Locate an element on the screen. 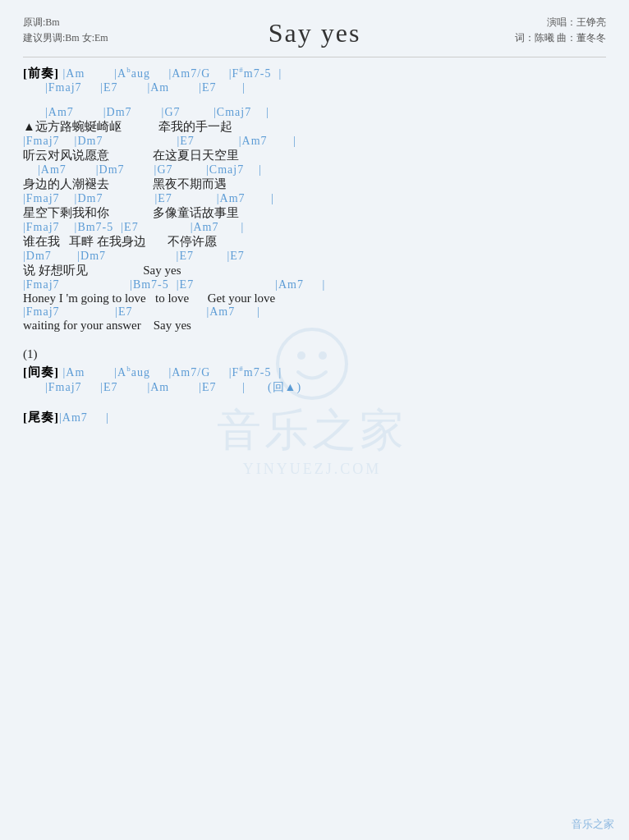  outro-label: [尾奏] is located at coordinates (41, 417).